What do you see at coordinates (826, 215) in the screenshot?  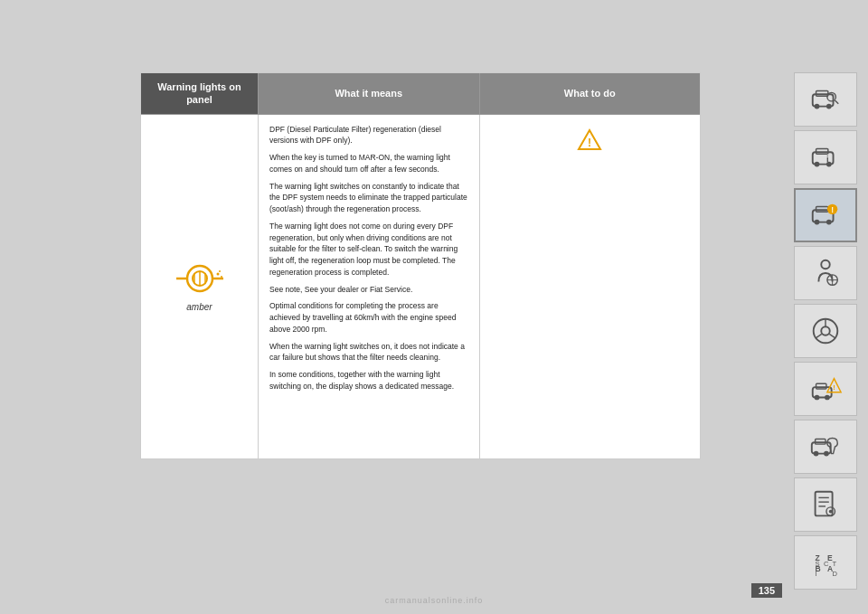 I see `sidebar-btn-warning-light: !` at bounding box center [826, 215].